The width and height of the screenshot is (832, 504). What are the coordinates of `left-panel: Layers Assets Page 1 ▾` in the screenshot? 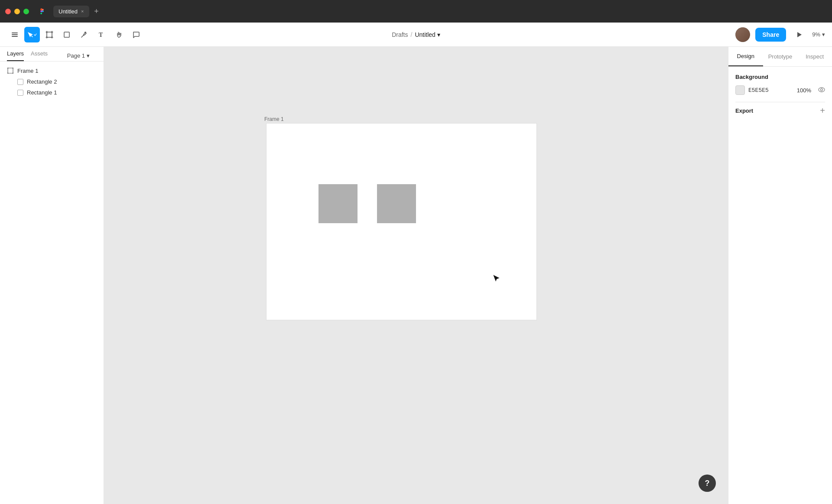 It's located at (52, 276).